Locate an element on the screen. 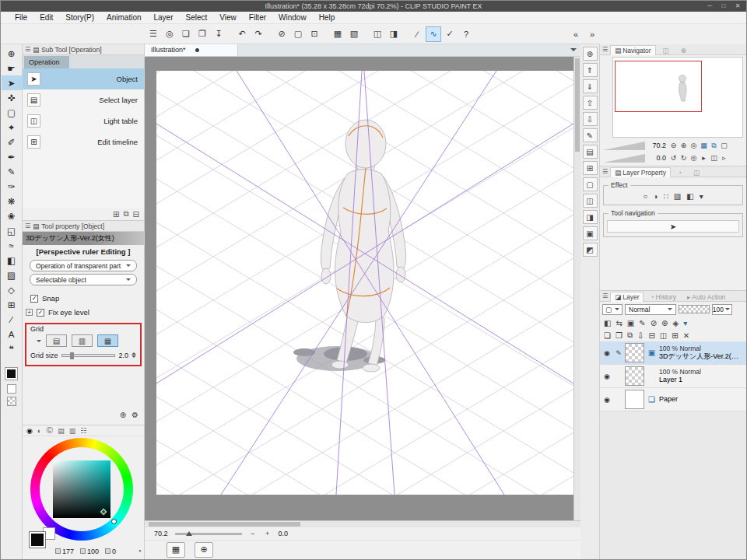 The height and width of the screenshot is (560, 747). zoom-slider-marker is located at coordinates (189, 532).